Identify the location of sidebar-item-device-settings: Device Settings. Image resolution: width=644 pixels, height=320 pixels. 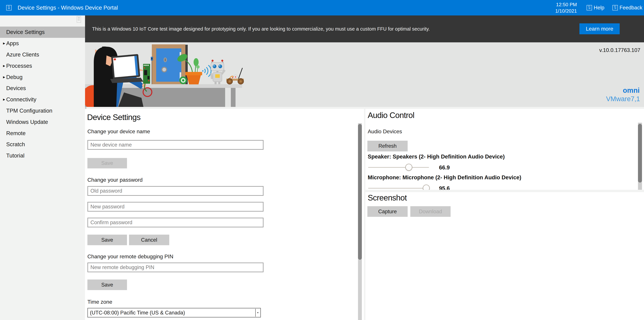
(42, 32).